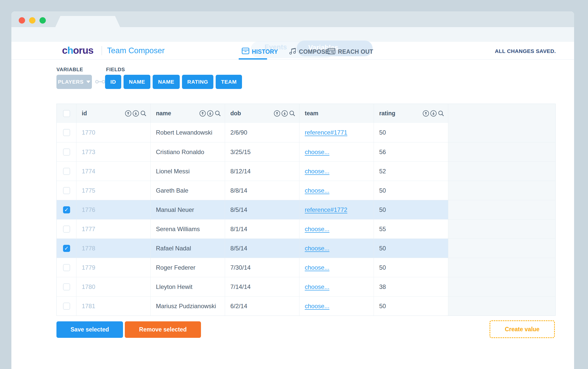  Describe the element at coordinates (113, 287) in the screenshot. I see `cell-id: 1780` at that location.